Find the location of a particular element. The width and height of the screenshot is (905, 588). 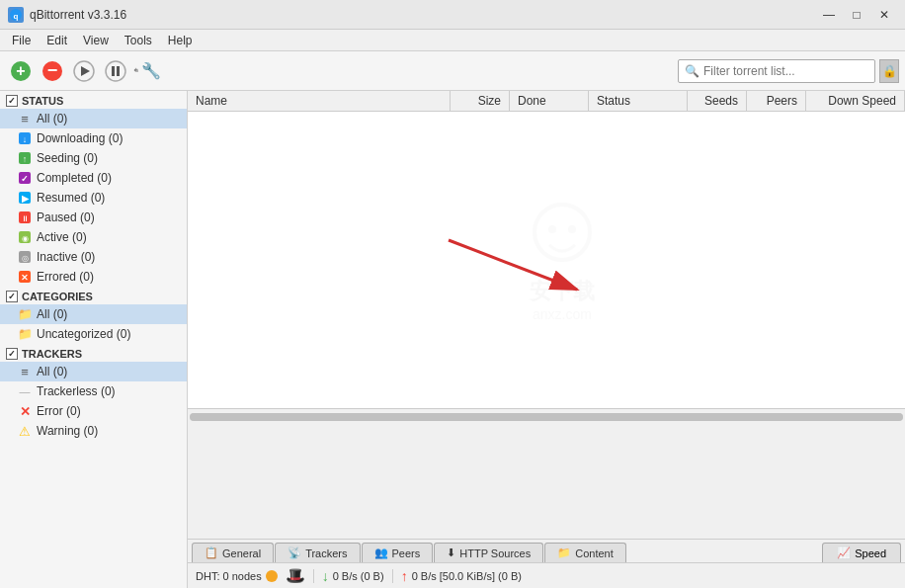

sidebar-item-paused: ⏸ Paused (0) is located at coordinates (93, 217).